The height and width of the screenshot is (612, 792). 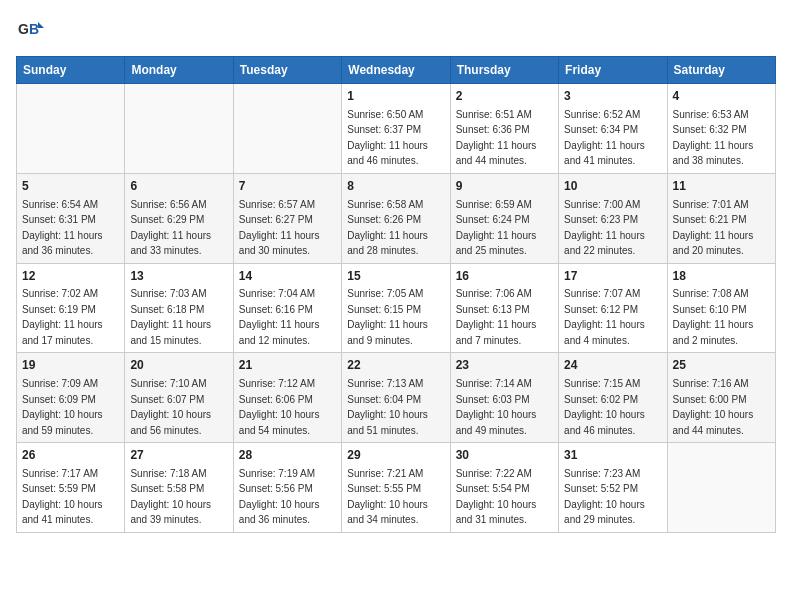 I want to click on day-info: Sunrise: 6:57 AMSunset: 6:27 PMDaylight:…, so click(x=280, y=228).